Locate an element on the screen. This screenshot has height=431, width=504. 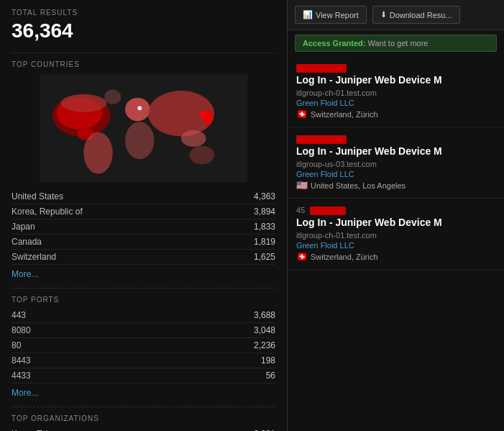
orgs-list: Korea Telecom 3,001 is located at coordinates (144, 429).